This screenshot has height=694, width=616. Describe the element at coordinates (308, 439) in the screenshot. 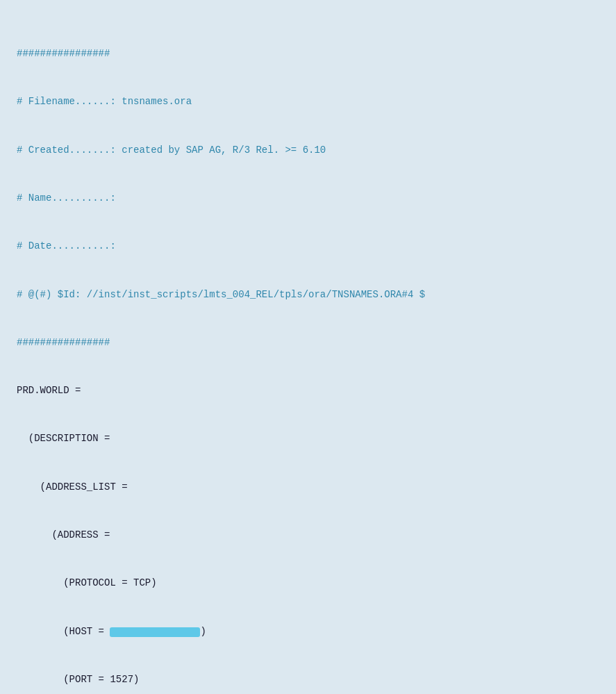

I see `description: (DESCRIPTION =` at that location.